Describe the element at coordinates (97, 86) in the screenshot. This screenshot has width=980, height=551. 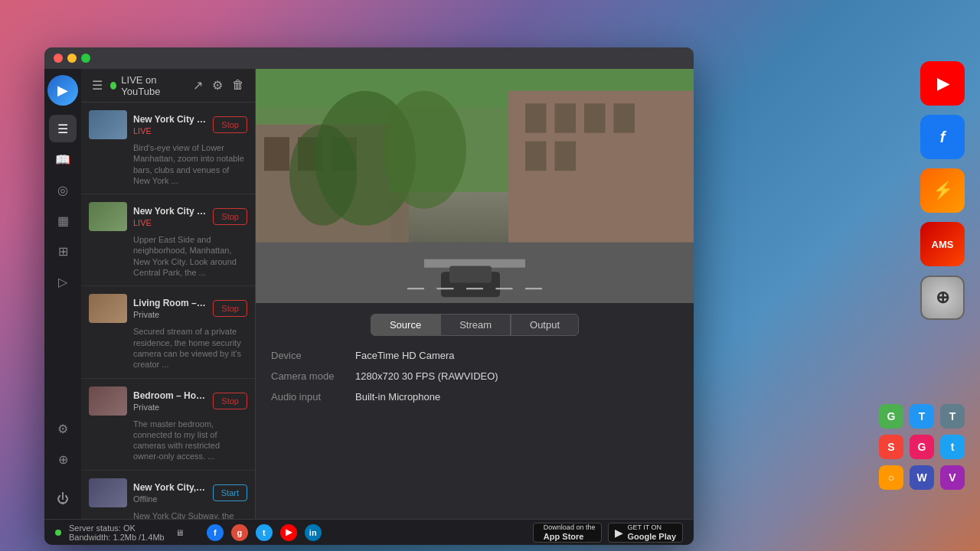
I see `menu-icon: ☰` at that location.